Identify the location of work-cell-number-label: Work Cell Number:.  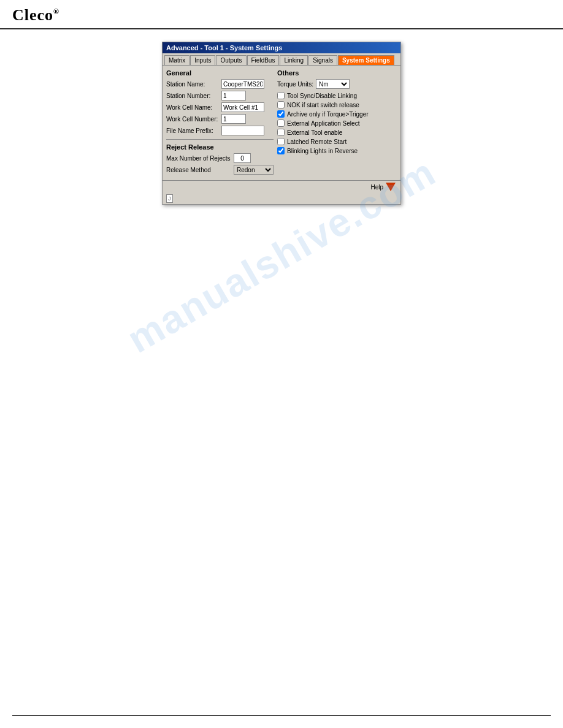
(194, 119).